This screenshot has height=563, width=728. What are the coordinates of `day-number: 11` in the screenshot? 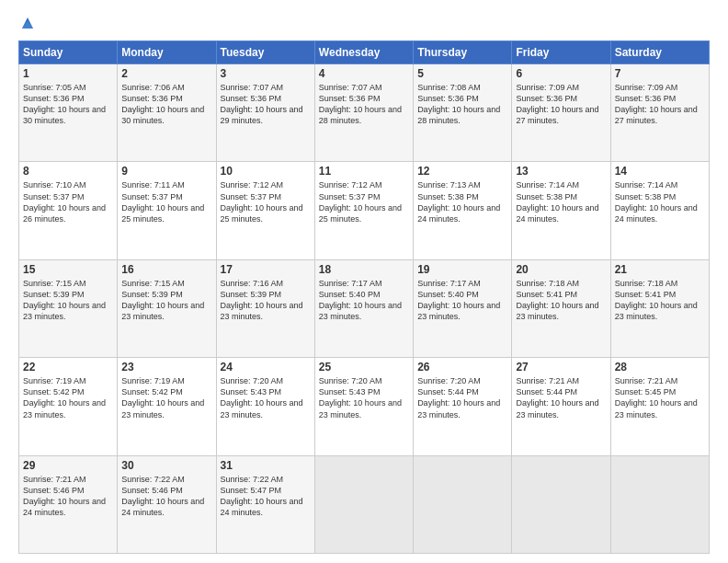 It's located at (364, 171).